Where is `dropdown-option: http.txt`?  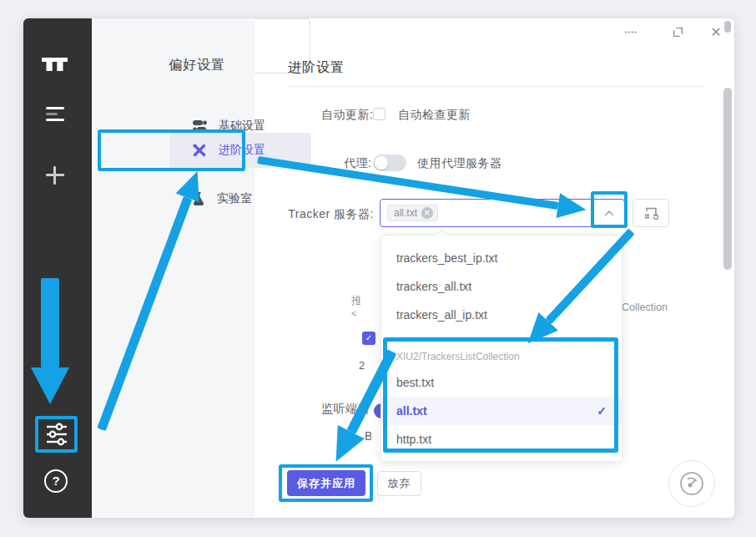 dropdown-option: http.txt is located at coordinates (501, 439).